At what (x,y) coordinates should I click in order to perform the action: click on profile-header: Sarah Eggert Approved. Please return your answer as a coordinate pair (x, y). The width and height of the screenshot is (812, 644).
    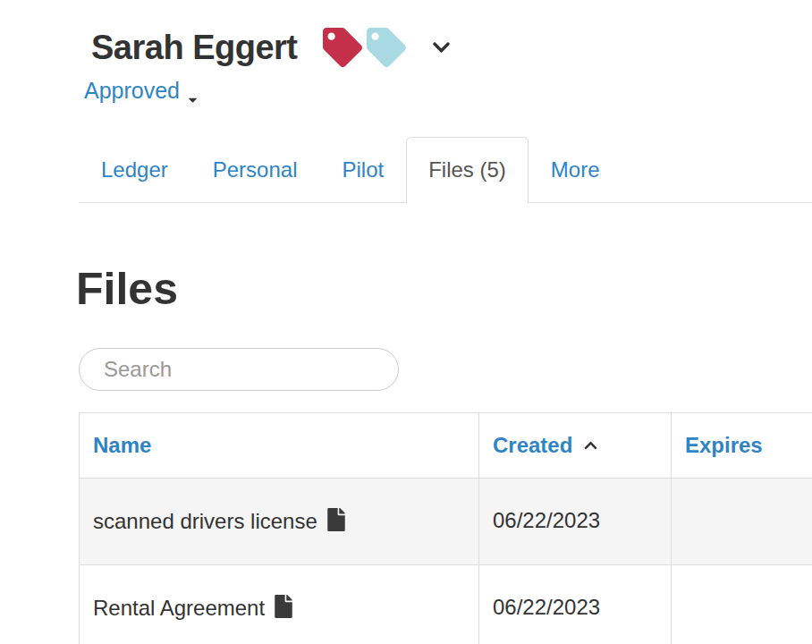
    Looking at the image, I should click on (445, 65).